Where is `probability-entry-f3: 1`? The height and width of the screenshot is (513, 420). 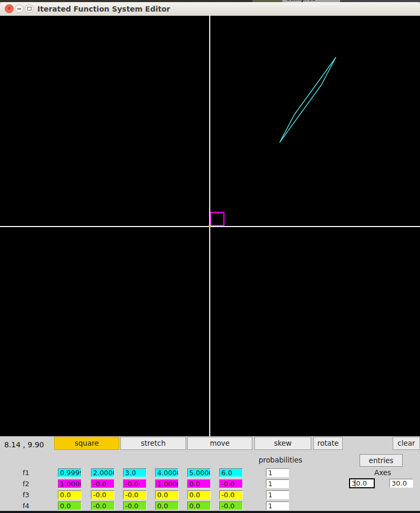 probability-entry-f3: 1 is located at coordinates (278, 495).